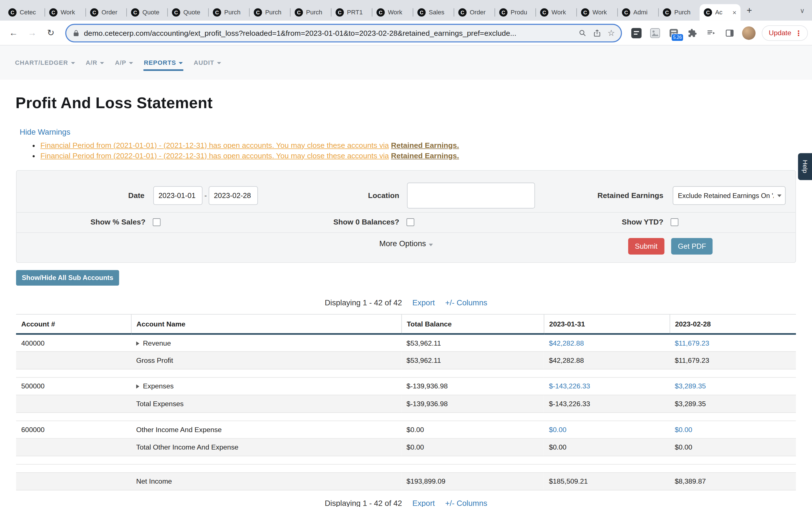  I want to click on nav-label: A/P, so click(121, 62).